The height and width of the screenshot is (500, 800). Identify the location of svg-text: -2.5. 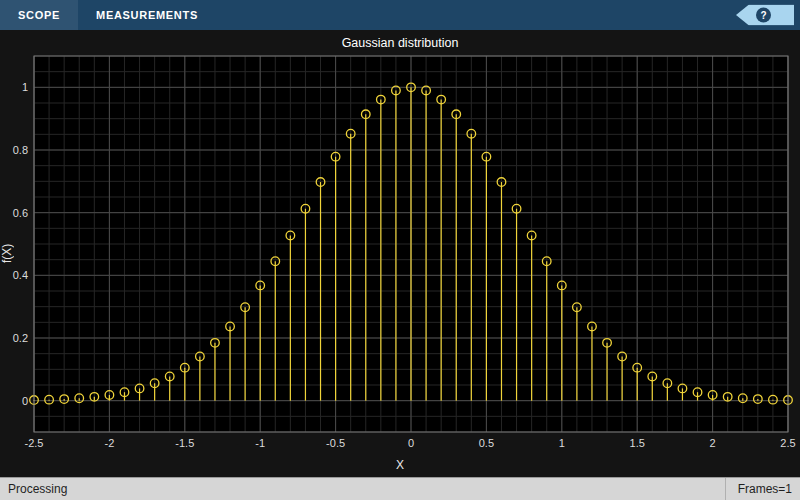
(34, 443).